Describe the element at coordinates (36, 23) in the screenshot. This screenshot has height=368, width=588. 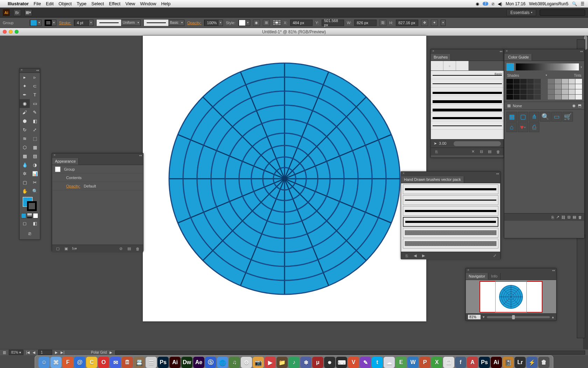
I see `fill-swatch: ▾` at that location.